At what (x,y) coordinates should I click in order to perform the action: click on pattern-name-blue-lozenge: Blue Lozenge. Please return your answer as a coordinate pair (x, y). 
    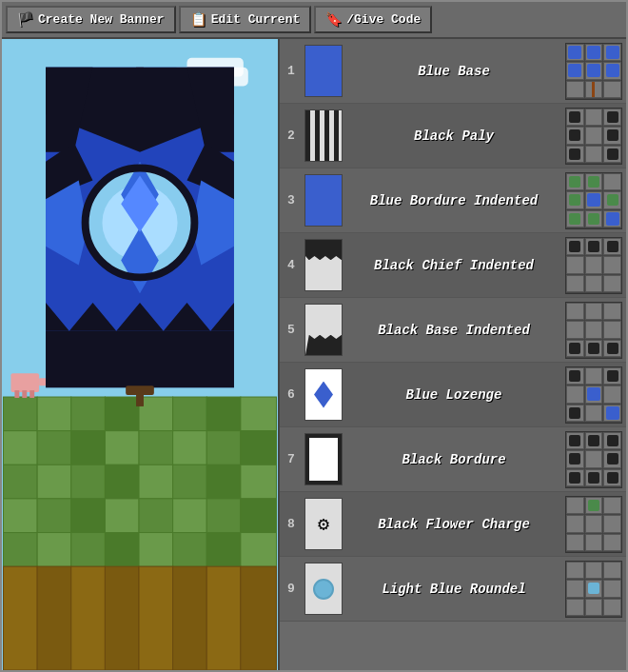
    Looking at the image, I should click on (454, 395).